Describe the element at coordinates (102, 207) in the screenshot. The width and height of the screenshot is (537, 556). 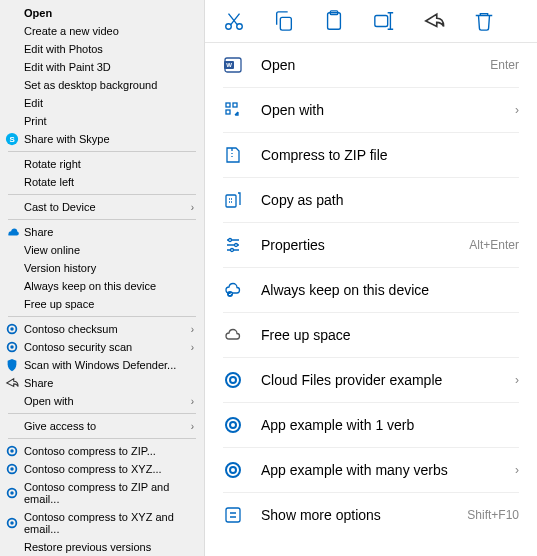
I see `menu-item: Cast to Device›` at that location.